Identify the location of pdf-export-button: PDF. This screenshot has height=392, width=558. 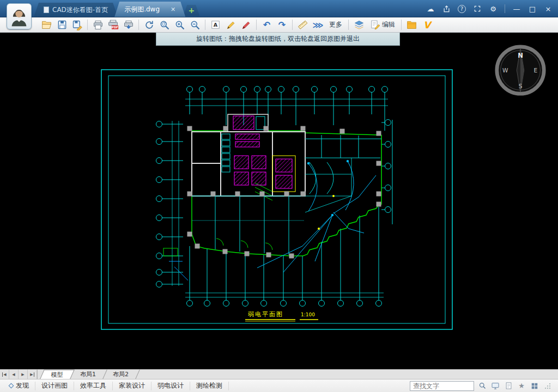
(113, 25).